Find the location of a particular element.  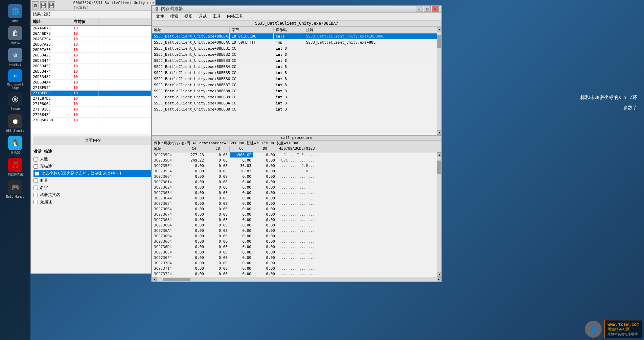

disasm-row: SSJJ_BattleClient_Unity.exe+88EBB2CCint … is located at coordinates (294, 55).